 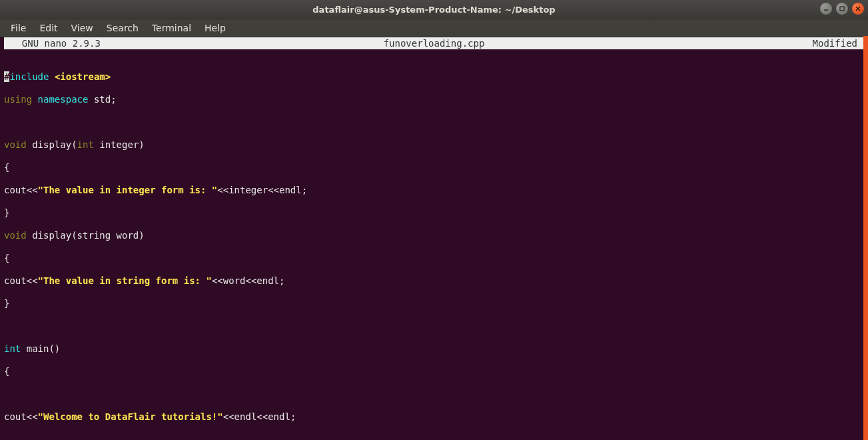 I want to click on kw-namespace: namespace, so click(x=60, y=99).